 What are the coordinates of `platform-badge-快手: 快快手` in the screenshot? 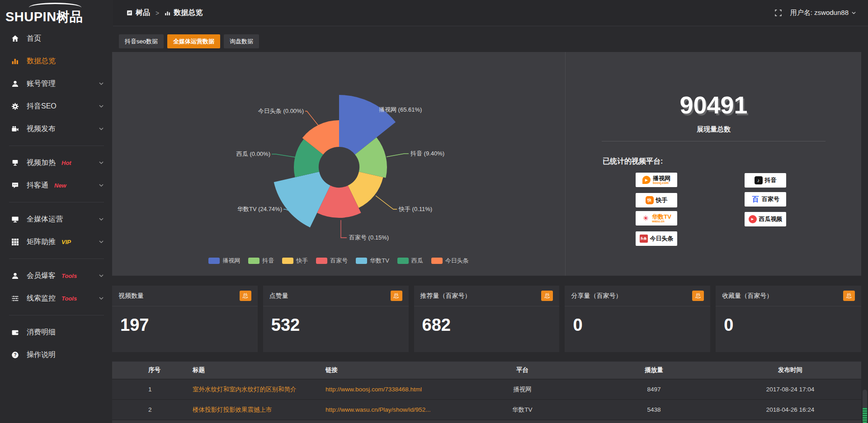 It's located at (656, 200).